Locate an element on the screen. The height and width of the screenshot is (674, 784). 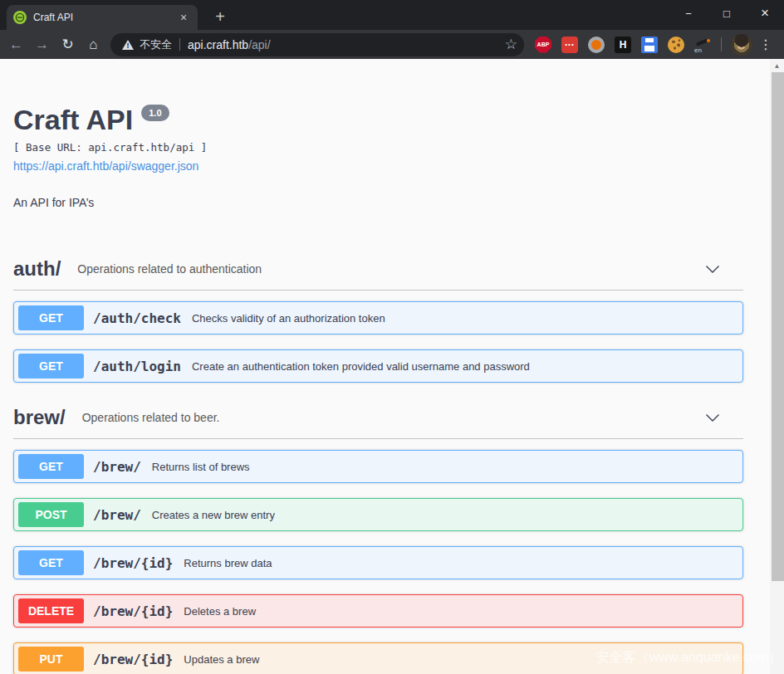
section-title: brew/ is located at coordinates (40, 418).